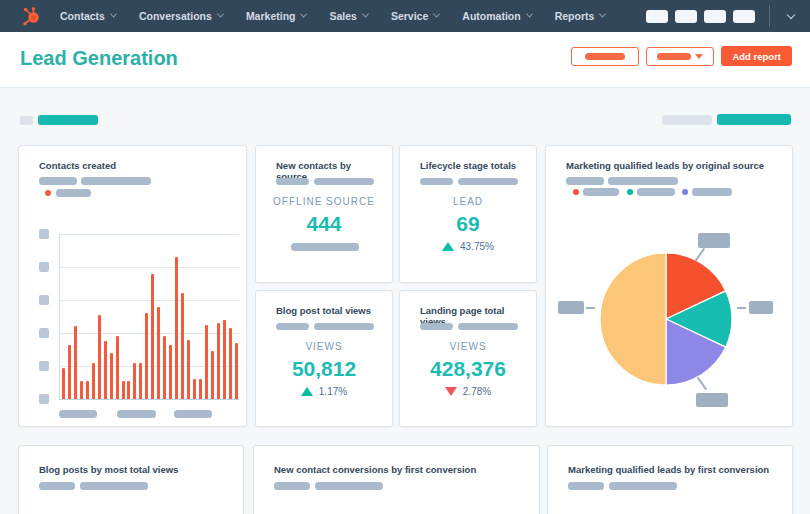 This screenshot has height=514, width=810. Describe the element at coordinates (415, 16) in the screenshot. I see `nav-item-service: Service` at that location.